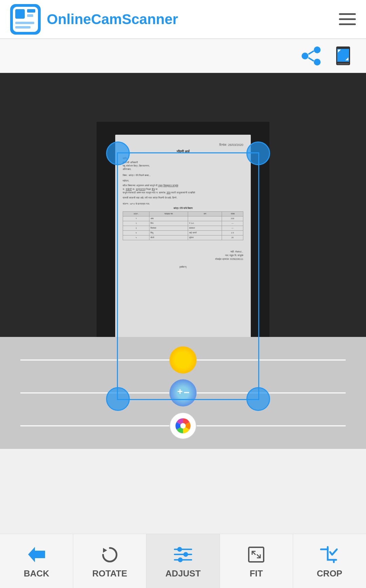  I want to click on app-header: OnlineCamScanner, so click(183, 20).